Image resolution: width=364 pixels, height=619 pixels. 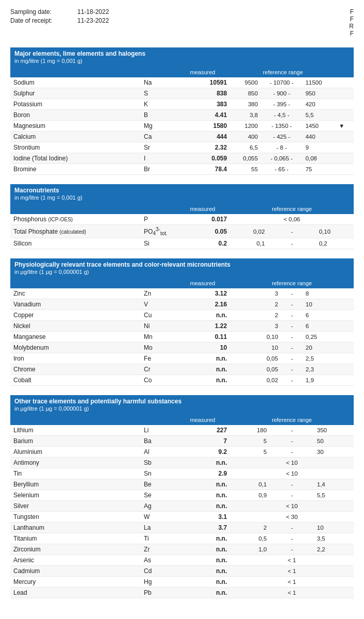 I want to click on row-symbol: W, so click(x=158, y=517).